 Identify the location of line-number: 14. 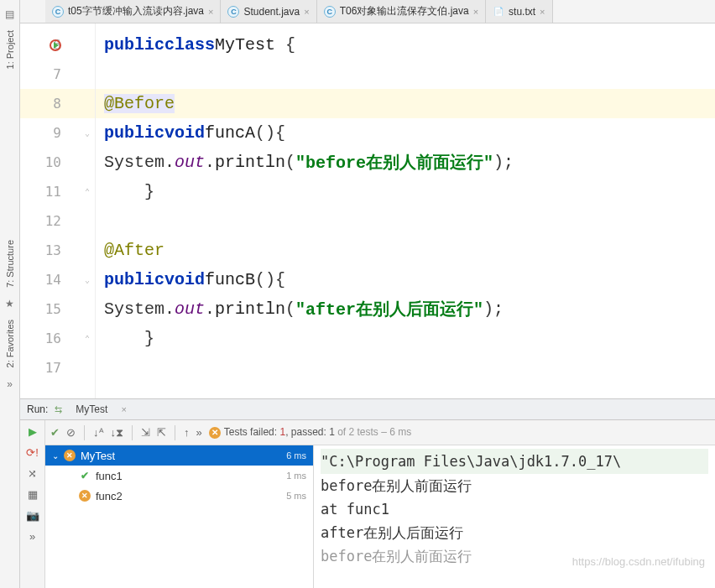
(54, 280).